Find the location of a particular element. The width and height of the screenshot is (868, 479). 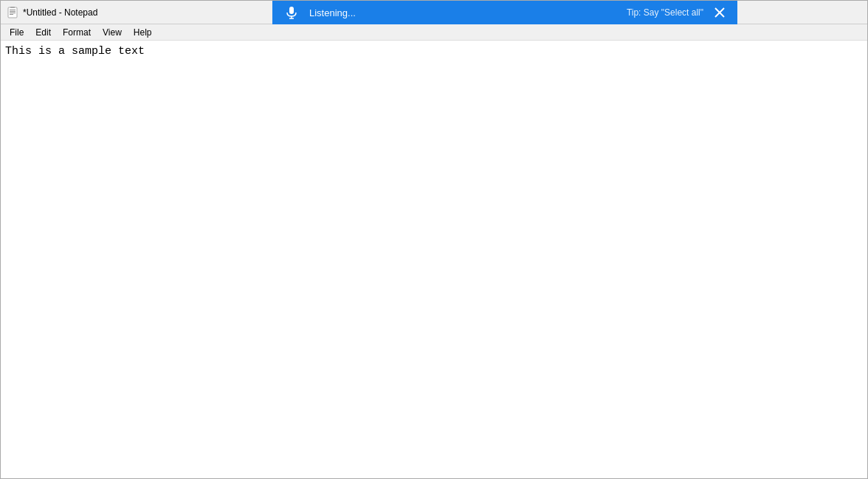

menu-help: Help is located at coordinates (143, 32).